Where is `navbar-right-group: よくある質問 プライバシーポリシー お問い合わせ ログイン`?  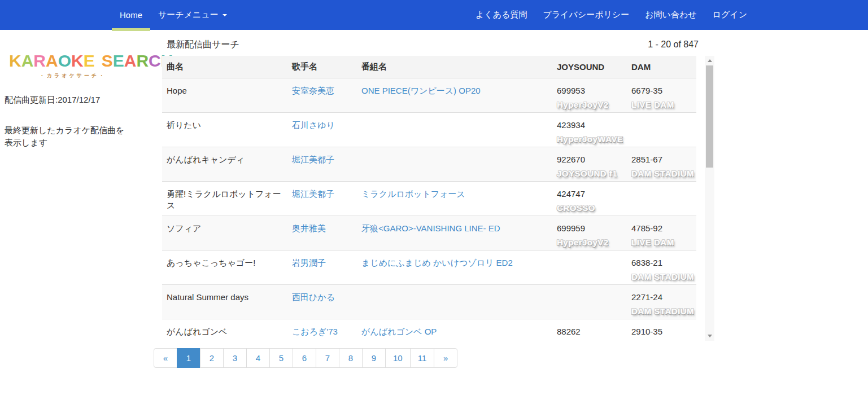 navbar-right-group: よくある質問 プライバシーポリシー お問い合わせ ログイン is located at coordinates (611, 15).